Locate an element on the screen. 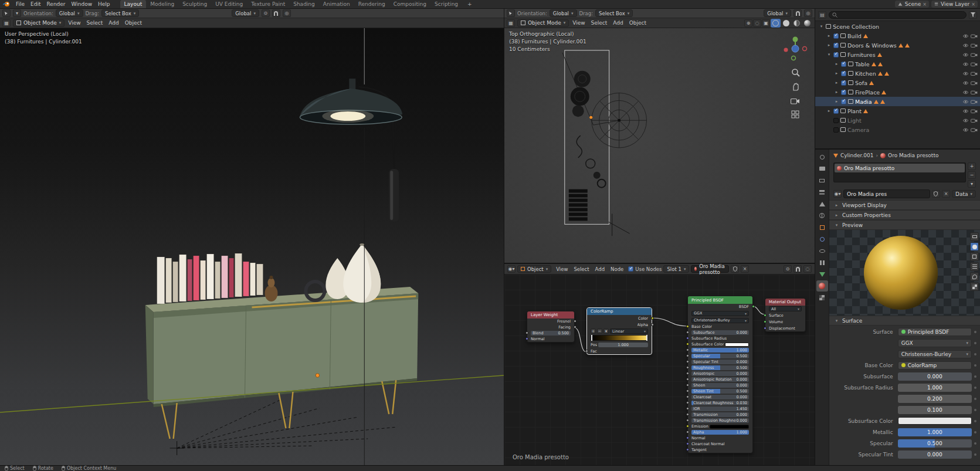 This screenshot has height=471, width=980. outliner-item-madia: Madia is located at coordinates (897, 101).